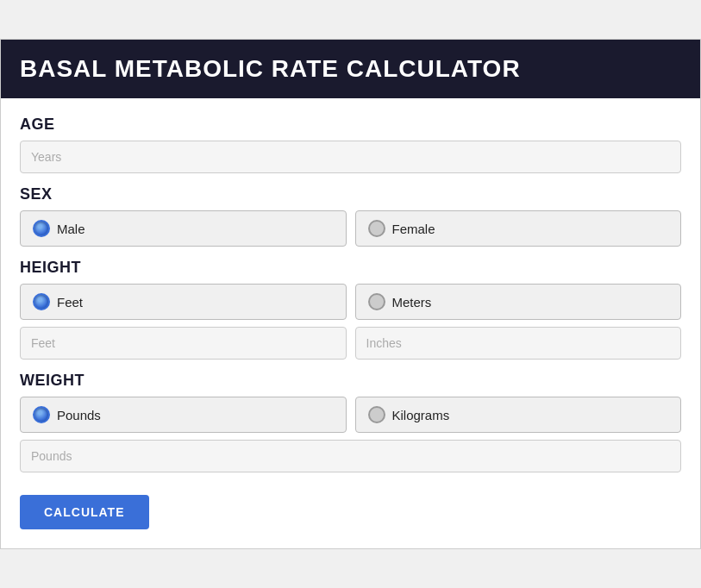 This screenshot has height=588, width=701. Describe the element at coordinates (350, 69) in the screenshot. I see `header: Basal Metabolic Rate Calculator` at that location.